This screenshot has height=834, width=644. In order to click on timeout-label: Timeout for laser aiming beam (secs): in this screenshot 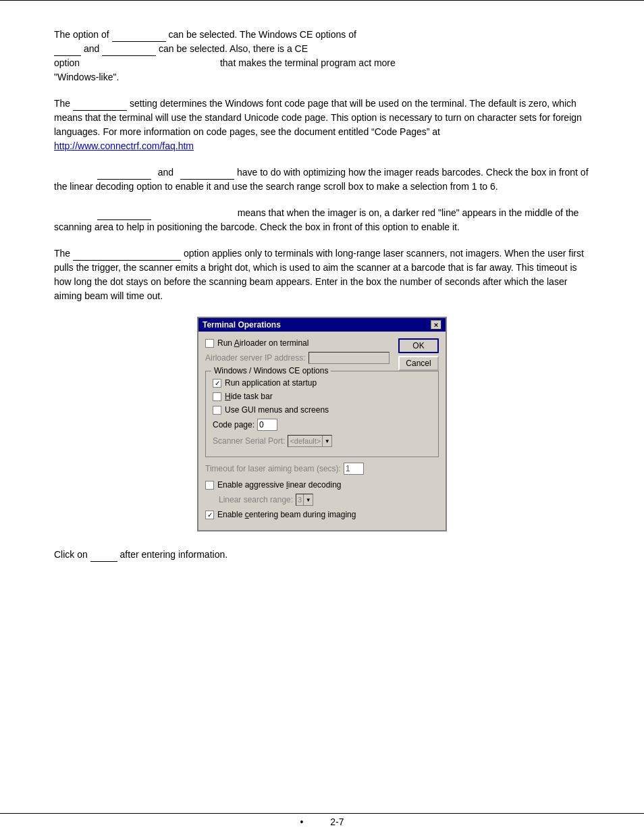, I will do `click(273, 469)`.